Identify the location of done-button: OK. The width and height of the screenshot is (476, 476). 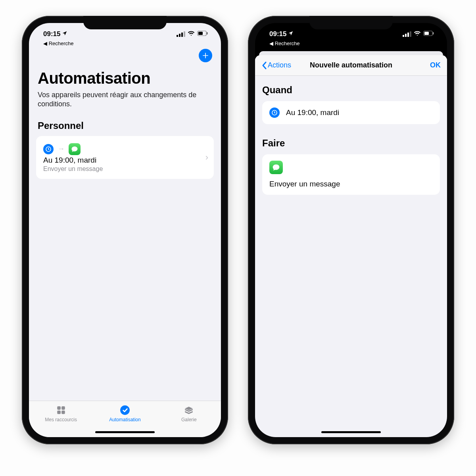
(436, 65).